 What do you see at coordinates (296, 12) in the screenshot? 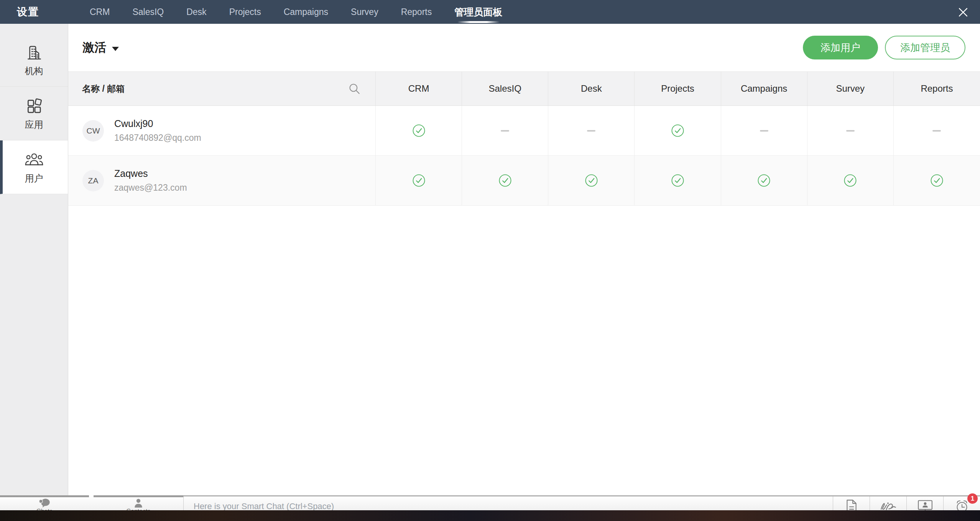
I see `topnav-items: CRMSalesIQDeskProjectsCampaignsSurveyRep…` at bounding box center [296, 12].